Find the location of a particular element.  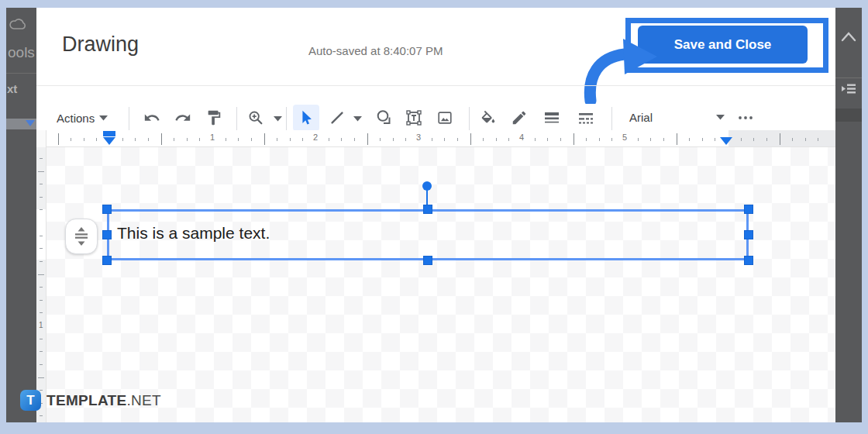

redo-button is located at coordinates (183, 118).